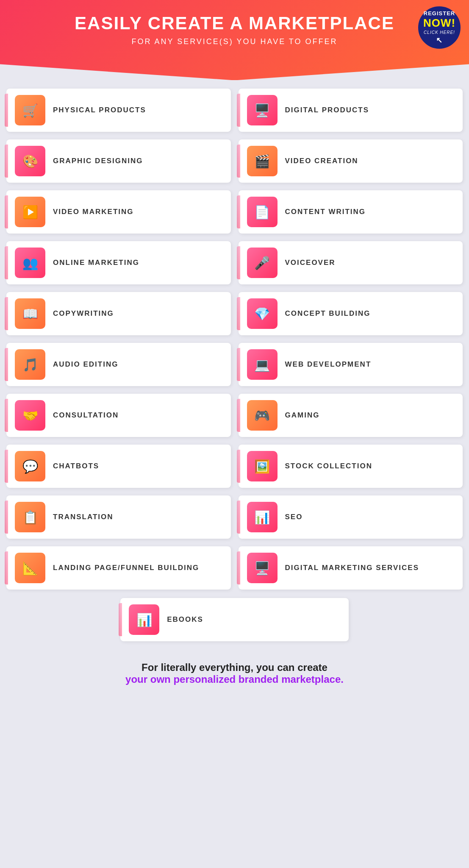 The image size is (469, 868). What do you see at coordinates (30, 314) in the screenshot?
I see `copywriting-icon: 📖` at bounding box center [30, 314].